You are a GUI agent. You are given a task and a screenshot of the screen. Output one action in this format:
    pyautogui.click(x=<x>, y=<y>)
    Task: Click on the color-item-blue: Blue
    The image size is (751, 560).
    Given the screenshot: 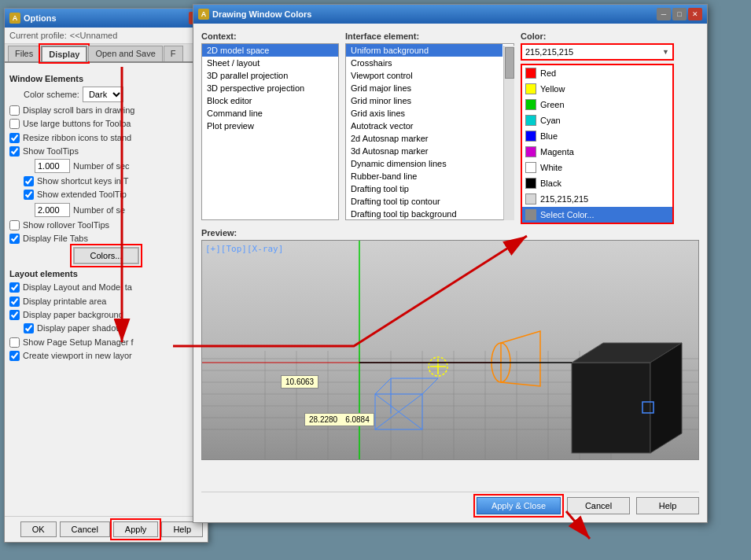 What is the action you would take?
    pyautogui.click(x=598, y=136)
    